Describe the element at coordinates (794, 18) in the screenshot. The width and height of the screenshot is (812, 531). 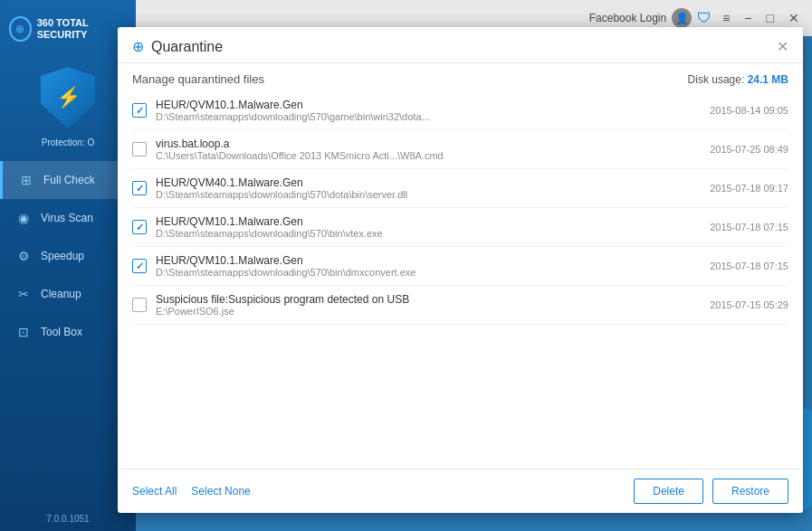
I see `close-button: ✕` at that location.